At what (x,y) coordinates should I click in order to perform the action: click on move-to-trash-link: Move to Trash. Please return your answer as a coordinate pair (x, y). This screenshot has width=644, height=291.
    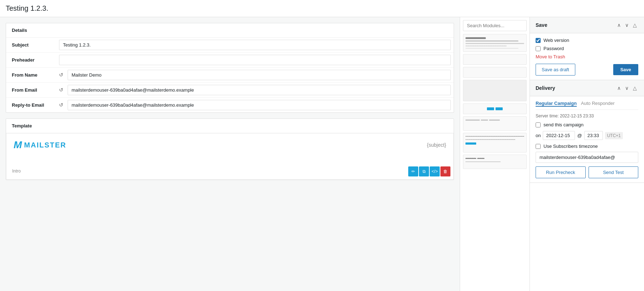
    Looking at the image, I should click on (587, 57).